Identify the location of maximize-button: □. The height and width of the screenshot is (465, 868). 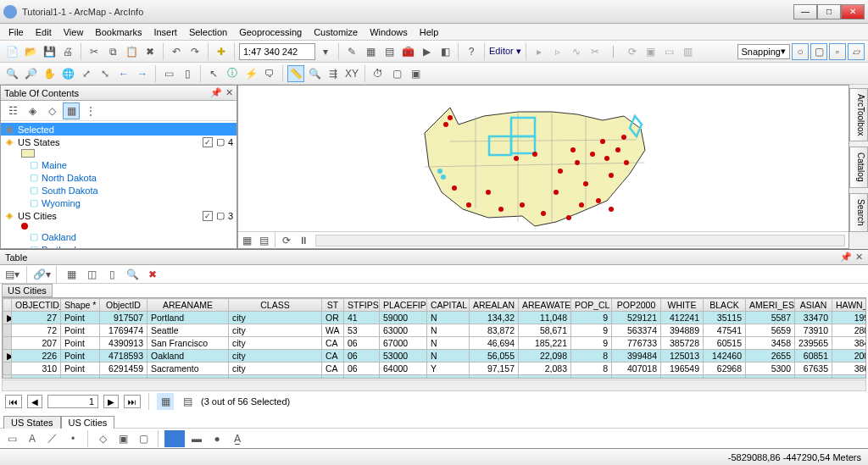
(829, 12).